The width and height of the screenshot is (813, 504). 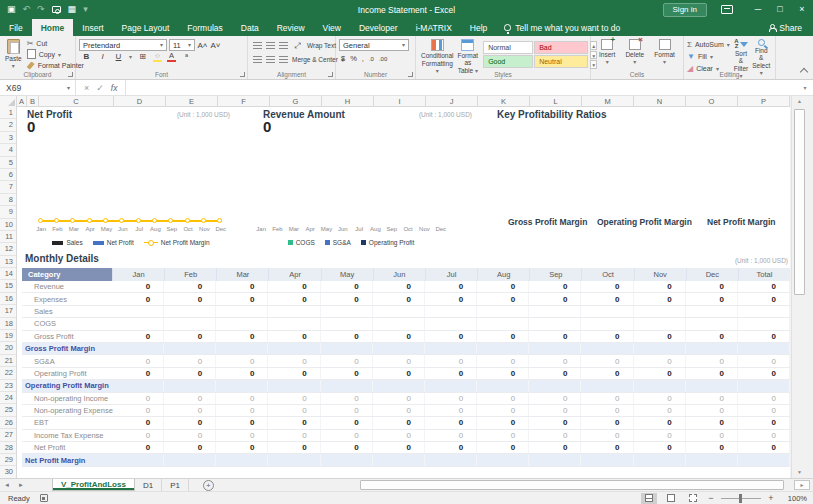 What do you see at coordinates (771, 498) in the screenshot?
I see `zoom-in-icon: +` at bounding box center [771, 498].